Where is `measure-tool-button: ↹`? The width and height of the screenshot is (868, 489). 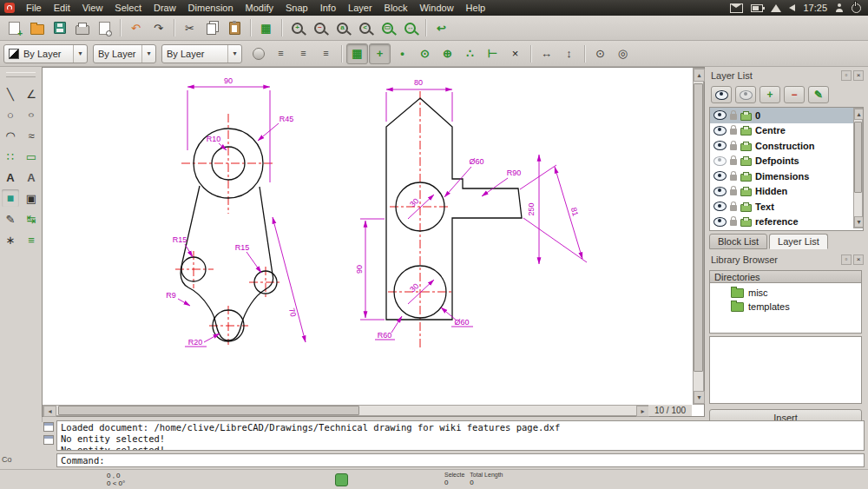 measure-tool-button: ↹ is located at coordinates (31, 219).